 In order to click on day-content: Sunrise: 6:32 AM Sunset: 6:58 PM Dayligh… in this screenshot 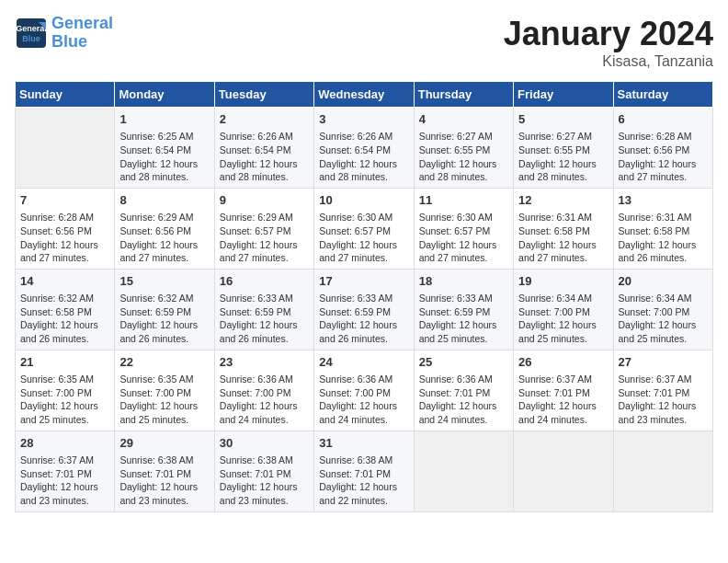, I will do `click(64, 318)`.